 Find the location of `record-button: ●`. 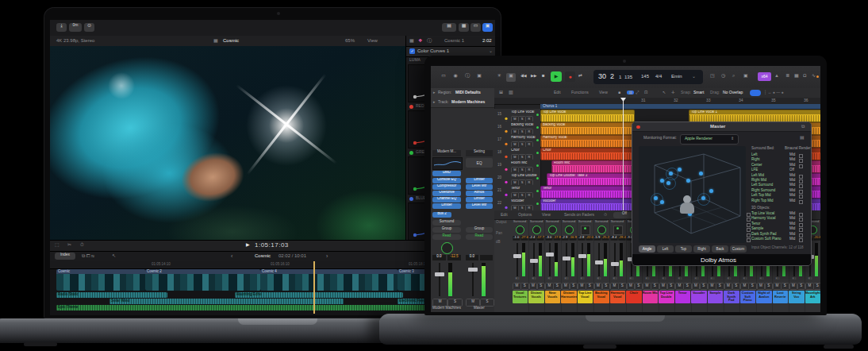

record-button: ● is located at coordinates (570, 76).